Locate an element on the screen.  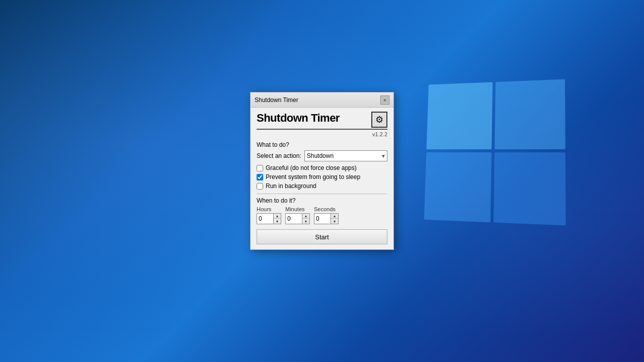
settings-button: ⚙ is located at coordinates (379, 120).